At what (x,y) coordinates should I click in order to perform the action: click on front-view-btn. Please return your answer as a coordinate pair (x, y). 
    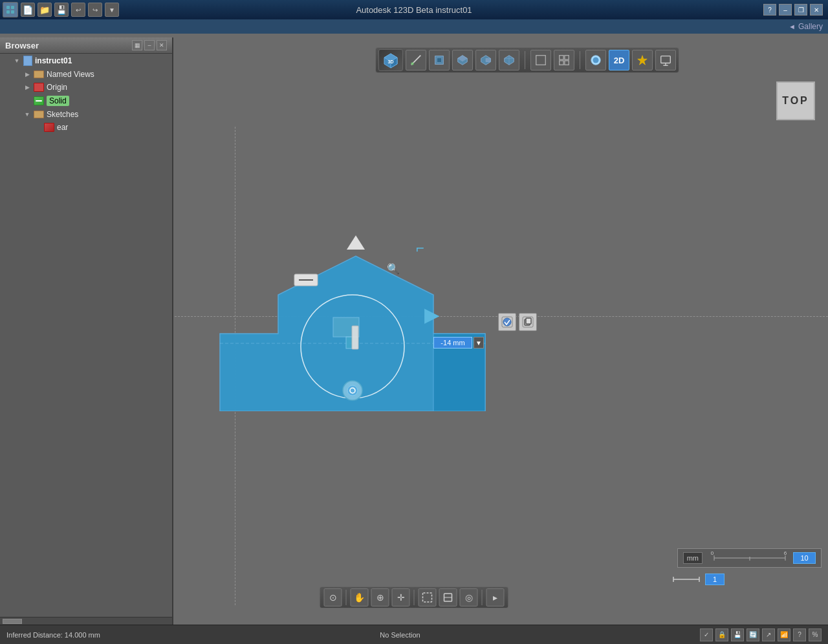
    Looking at the image, I should click on (439, 60).